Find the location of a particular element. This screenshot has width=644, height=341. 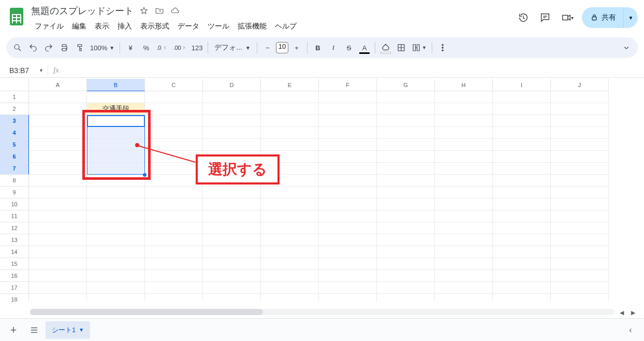

cell-B13 is located at coordinates (116, 240).